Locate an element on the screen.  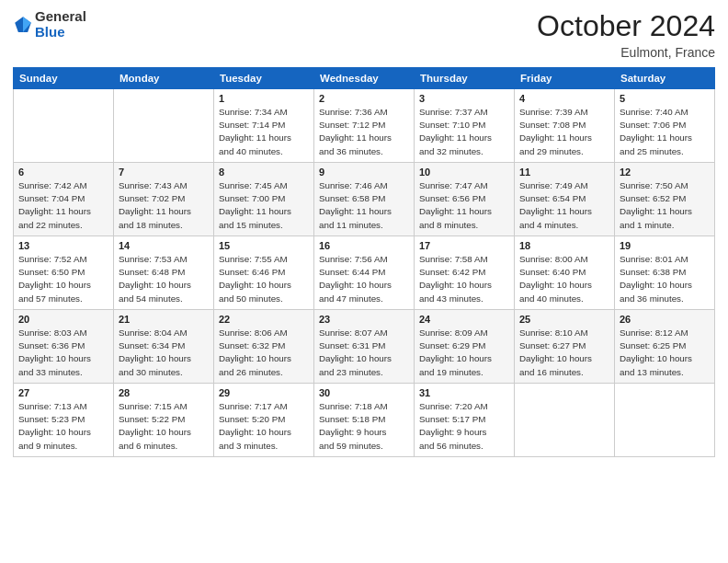
day-number: 23 is located at coordinates (364, 319).